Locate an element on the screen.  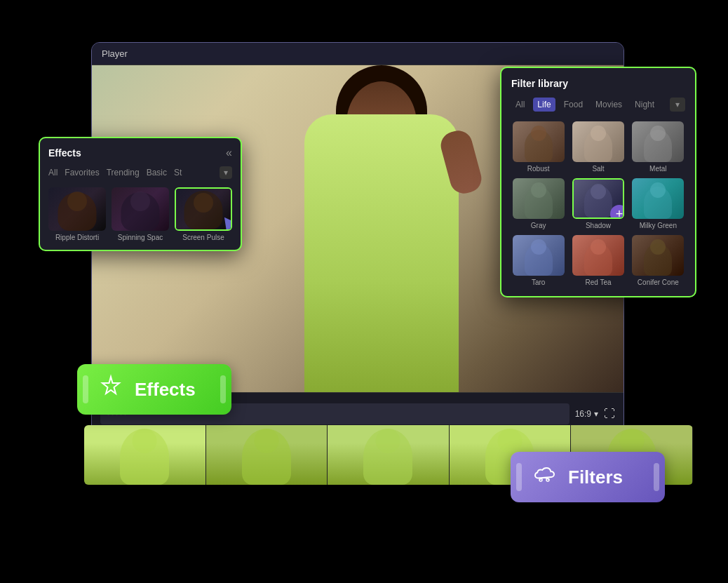
filter-label-salt: Salt is located at coordinates (598, 168).